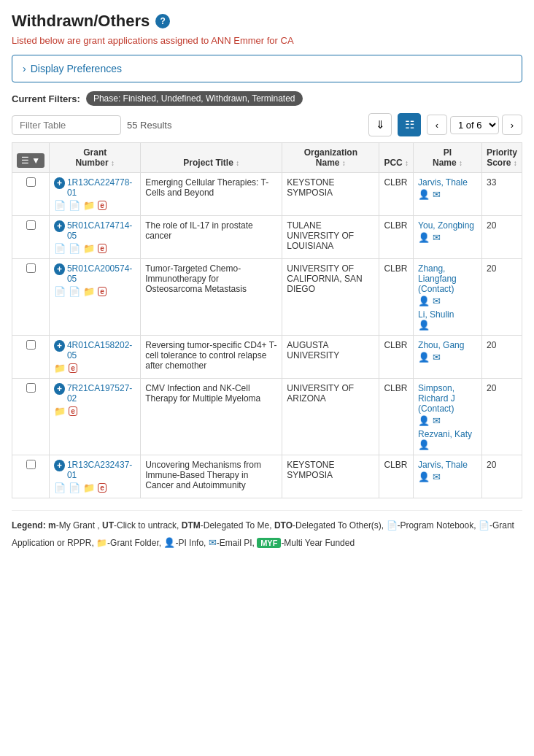 Image resolution: width=534 pixels, height=756 pixels. What do you see at coordinates (424, 301) in the screenshot?
I see `pi-info-icon-3: 👤` at bounding box center [424, 301].